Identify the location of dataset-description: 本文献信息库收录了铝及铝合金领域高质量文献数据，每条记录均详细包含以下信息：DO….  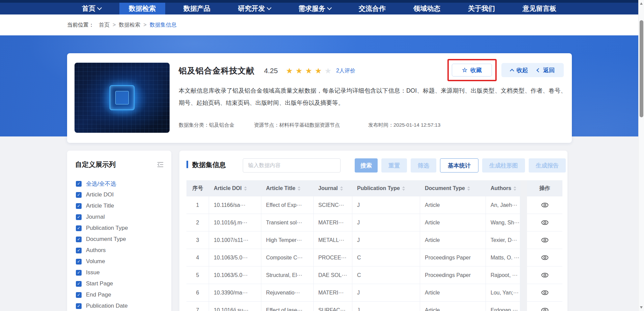
(373, 97).